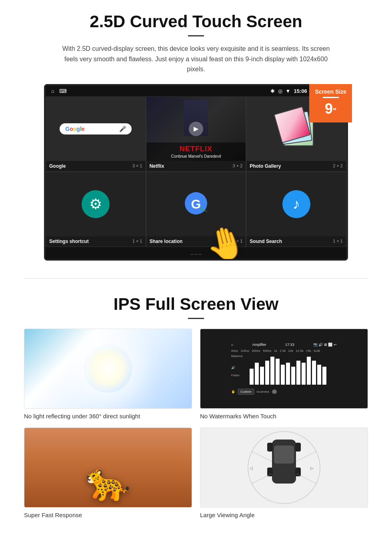 The width and height of the screenshot is (392, 558). What do you see at coordinates (138, 166) in the screenshot?
I see `google-app-size: 3 × 1` at bounding box center [138, 166].